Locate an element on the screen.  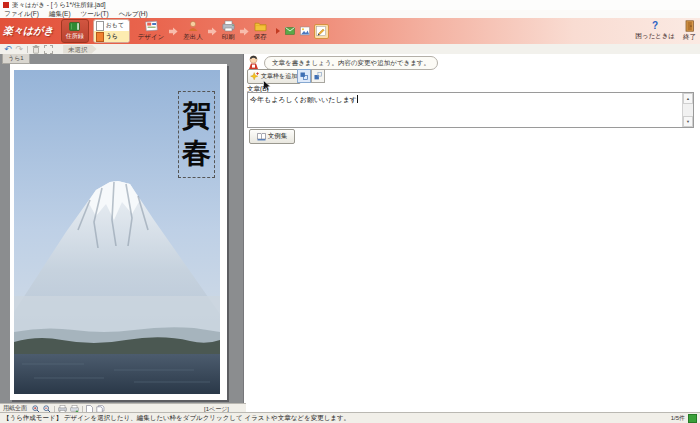
greeting-text-frame: 賀 春 is located at coordinates (196, 134).